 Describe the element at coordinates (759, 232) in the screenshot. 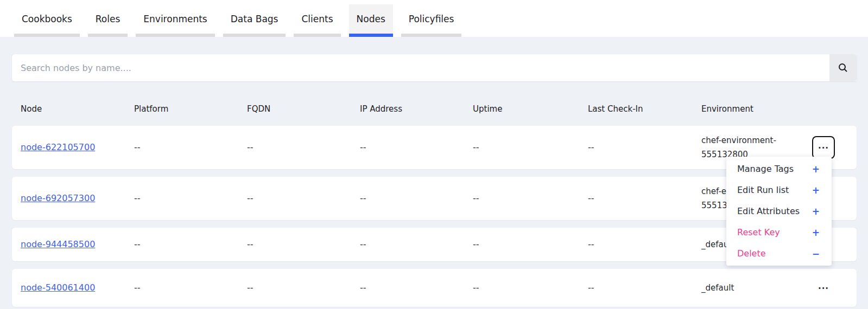

I see `menu-item-label: Reset Key` at that location.